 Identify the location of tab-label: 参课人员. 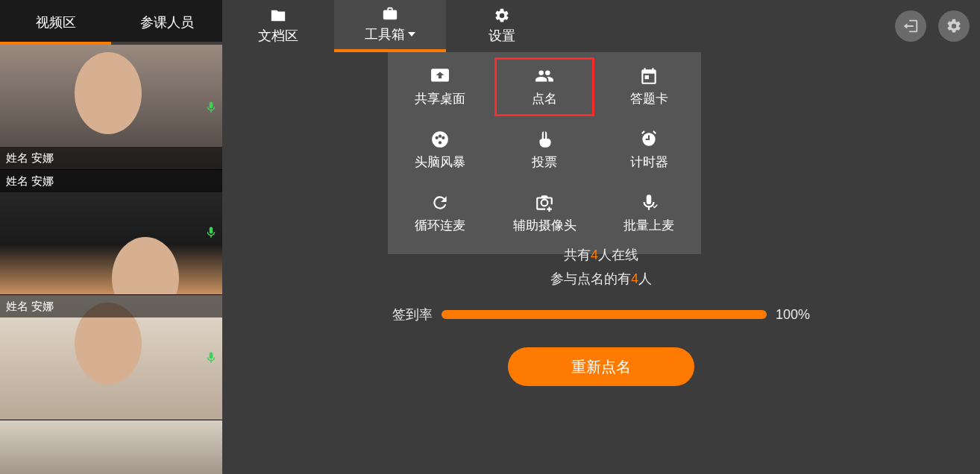
(167, 22).